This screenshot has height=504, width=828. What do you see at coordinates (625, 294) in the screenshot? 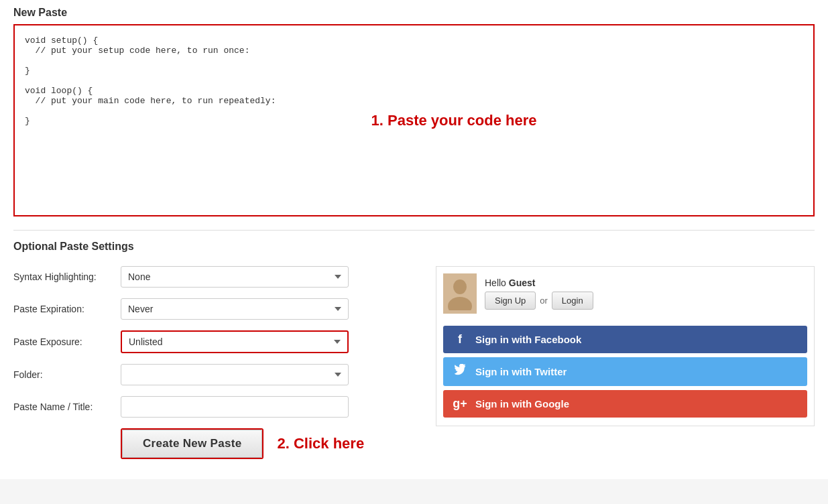
I see `user-hello-row: Hello Guest Sign Up or Login` at bounding box center [625, 294].